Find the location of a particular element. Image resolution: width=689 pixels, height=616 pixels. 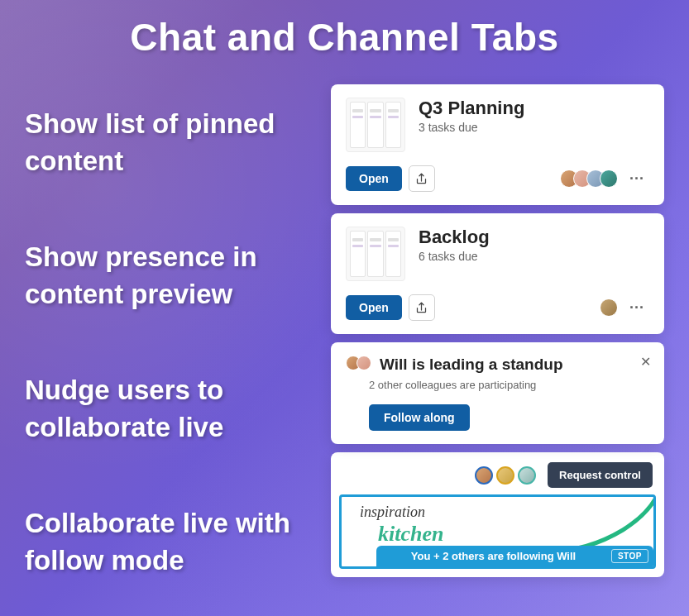

stop-following-button: STOP is located at coordinates (630, 556).